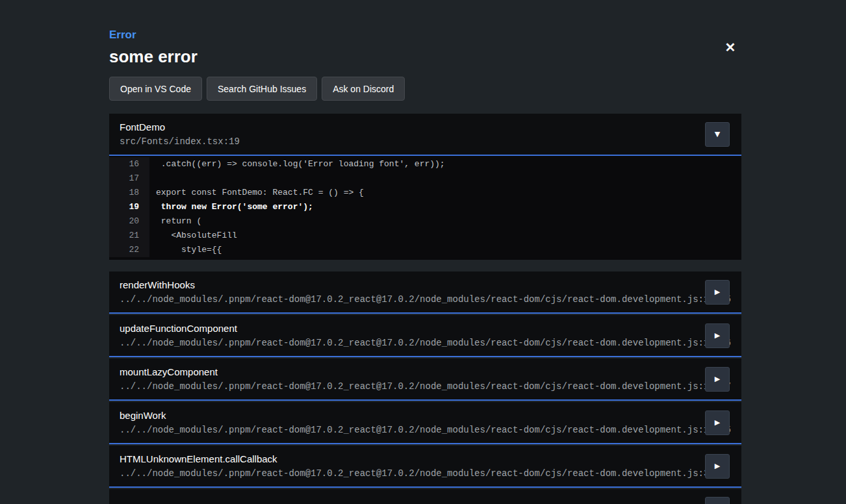 This screenshot has height=504, width=846. What do you see at coordinates (129, 250) in the screenshot?
I see `line-number: 22` at bounding box center [129, 250].